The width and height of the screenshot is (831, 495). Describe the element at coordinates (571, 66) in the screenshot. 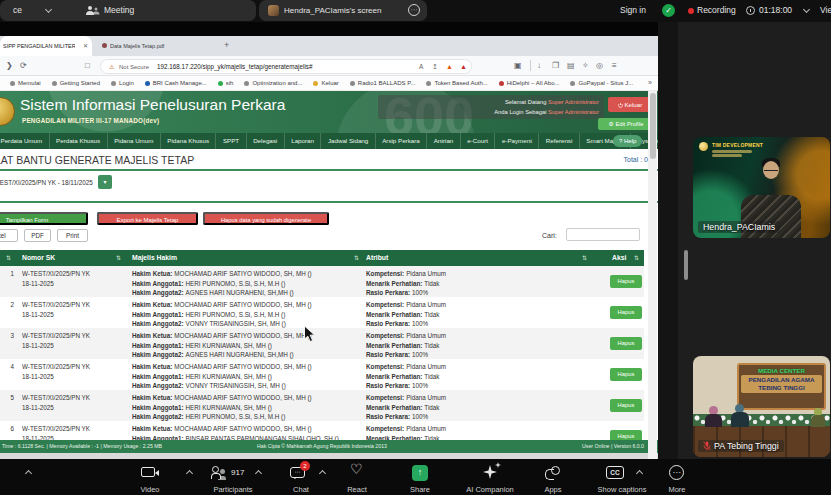

I see `tab-overview-icon: ▤` at that location.